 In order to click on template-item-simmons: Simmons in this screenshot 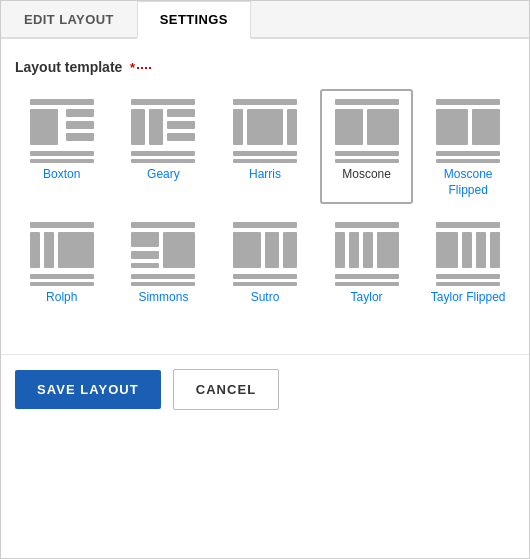, I will do `click(164, 262)`.